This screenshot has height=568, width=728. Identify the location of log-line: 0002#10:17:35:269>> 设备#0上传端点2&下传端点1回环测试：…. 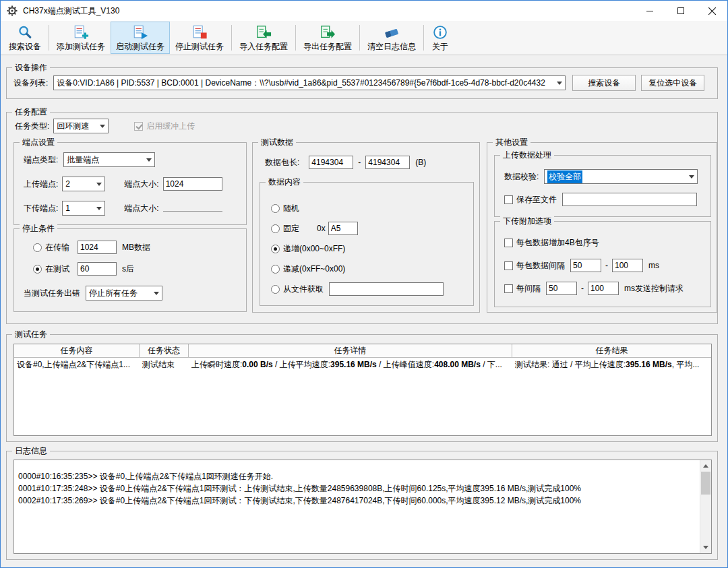
(357, 501).